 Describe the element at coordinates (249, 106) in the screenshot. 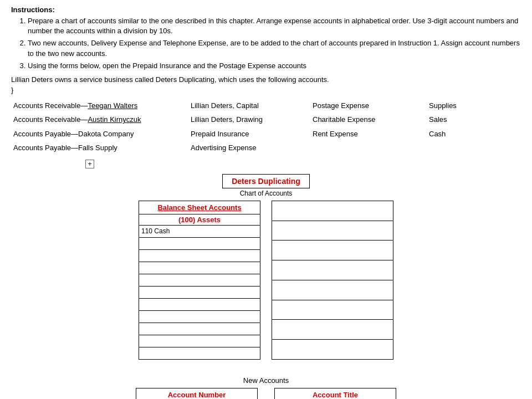

I see `account-cell: Lillian Deters, Capital` at that location.